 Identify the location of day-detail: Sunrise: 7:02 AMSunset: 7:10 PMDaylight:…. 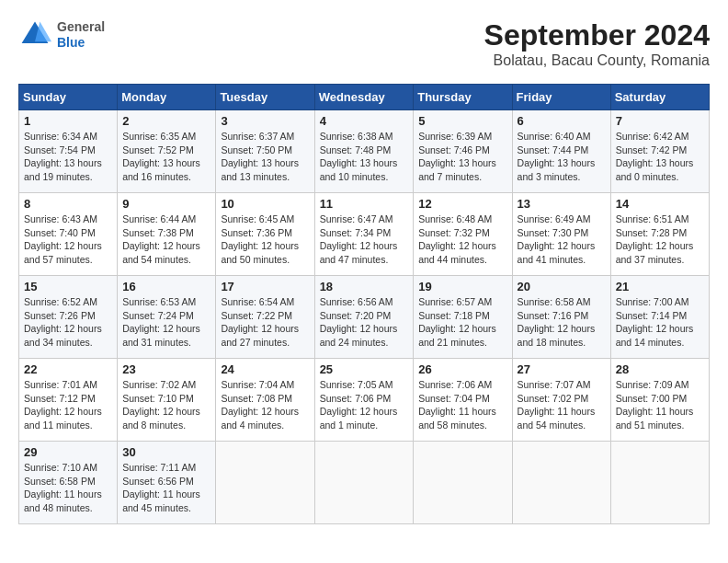
(166, 405).